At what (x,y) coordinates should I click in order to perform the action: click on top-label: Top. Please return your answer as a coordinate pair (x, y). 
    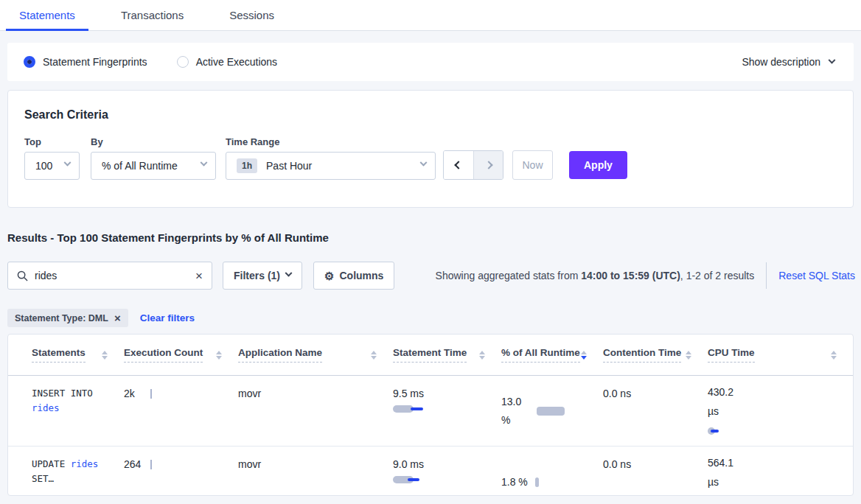
    Looking at the image, I should click on (52, 141).